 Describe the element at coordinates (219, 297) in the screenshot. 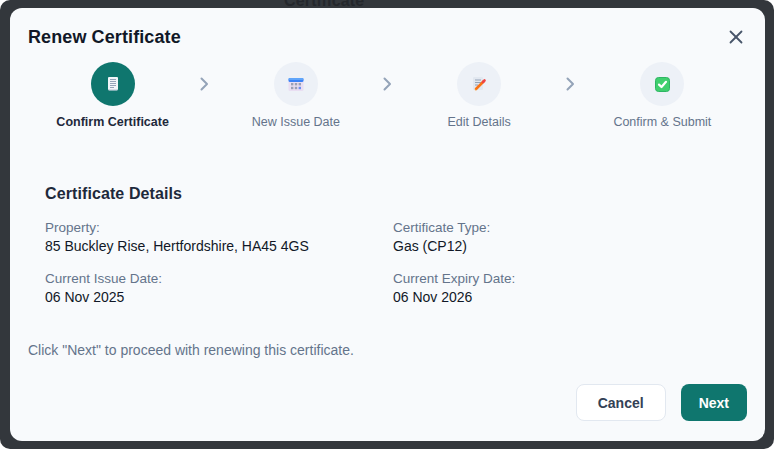

I see `field-value: 06 Nov 2025` at that location.